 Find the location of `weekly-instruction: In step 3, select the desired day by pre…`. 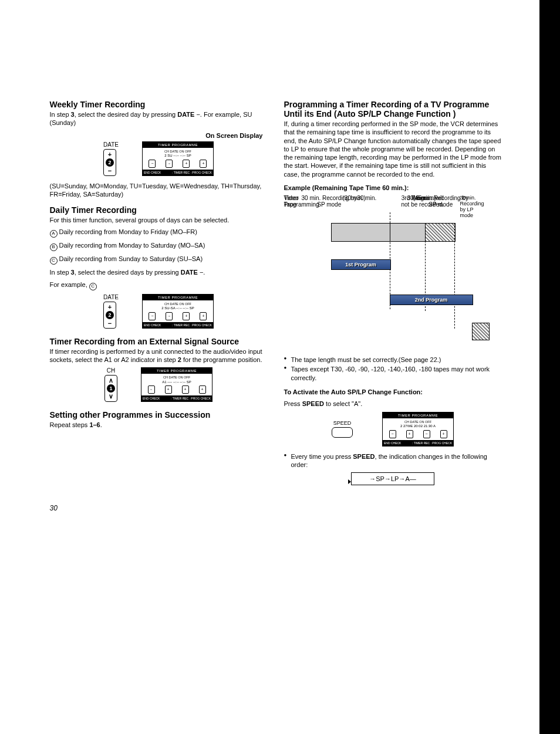

weekly-instruction: In step 3, select the desired day by pre… is located at coordinates (158, 119).